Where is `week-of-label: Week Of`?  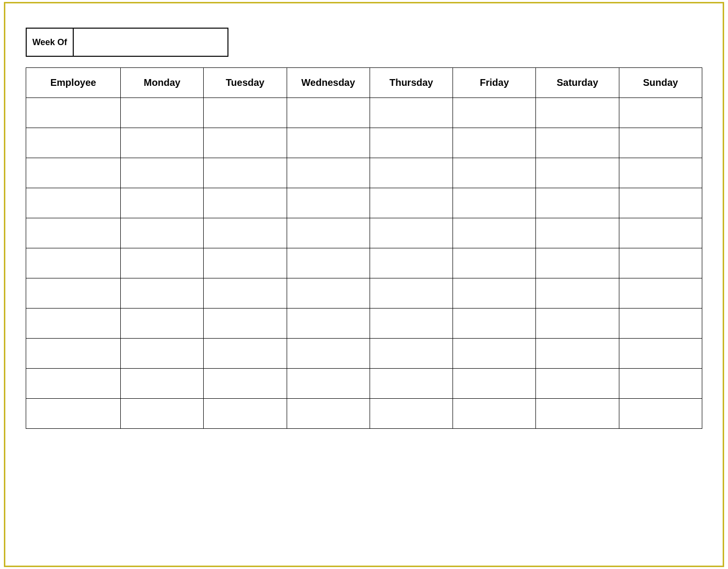
week-of-label: Week Of is located at coordinates (50, 42).